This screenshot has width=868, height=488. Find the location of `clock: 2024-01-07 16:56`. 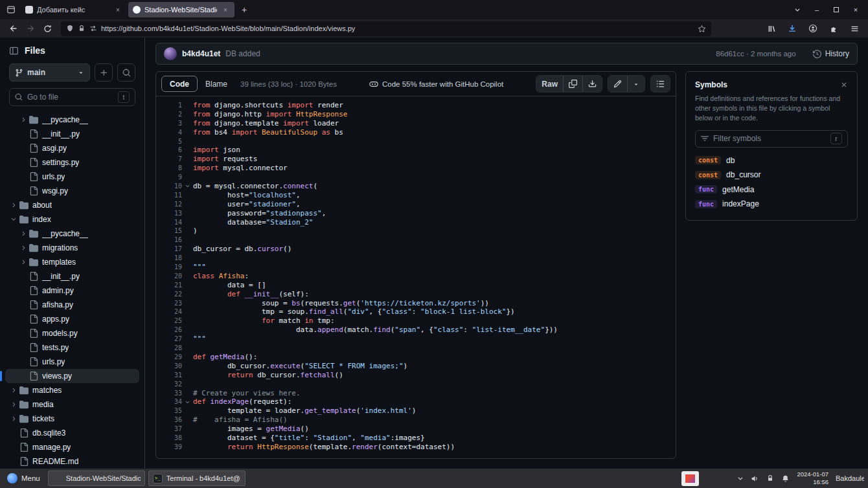

clock: 2024-01-07 16:56 is located at coordinates (812, 479).